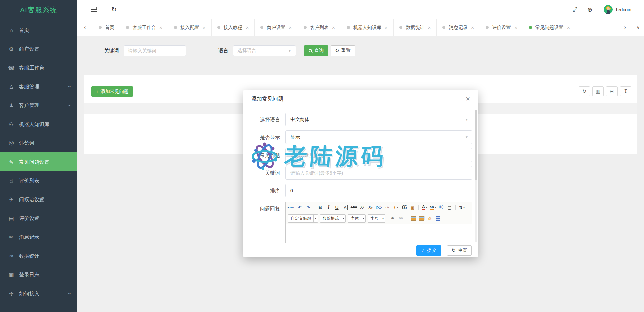 The height and width of the screenshot is (312, 644). I want to click on redo-button: ↷, so click(308, 207).